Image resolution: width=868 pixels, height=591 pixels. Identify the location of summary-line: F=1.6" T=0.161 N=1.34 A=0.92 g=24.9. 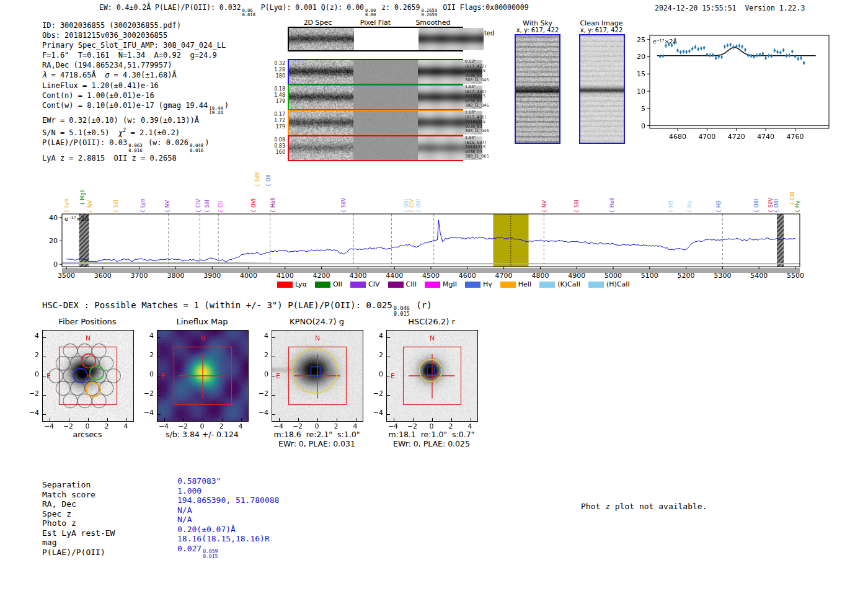
(135, 55).